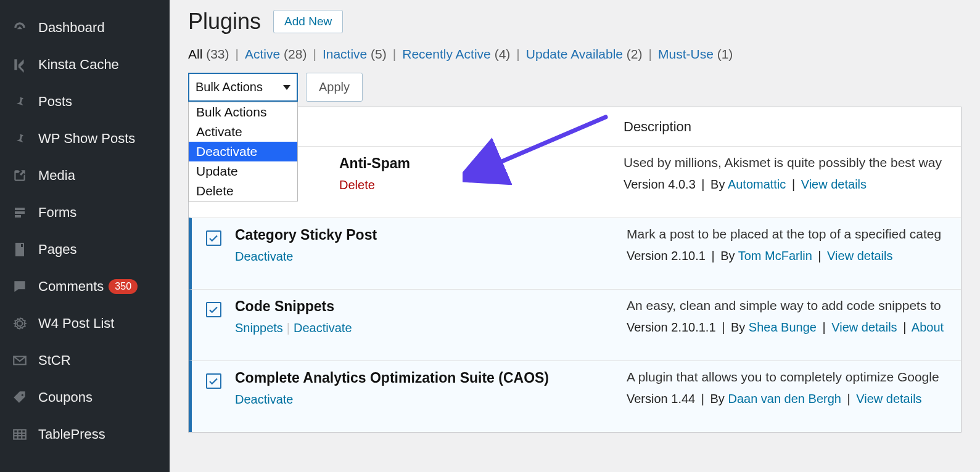 The height and width of the screenshot is (472, 980). What do you see at coordinates (86, 139) in the screenshot?
I see `sidebar-item-label: WP Show Posts` at bounding box center [86, 139].